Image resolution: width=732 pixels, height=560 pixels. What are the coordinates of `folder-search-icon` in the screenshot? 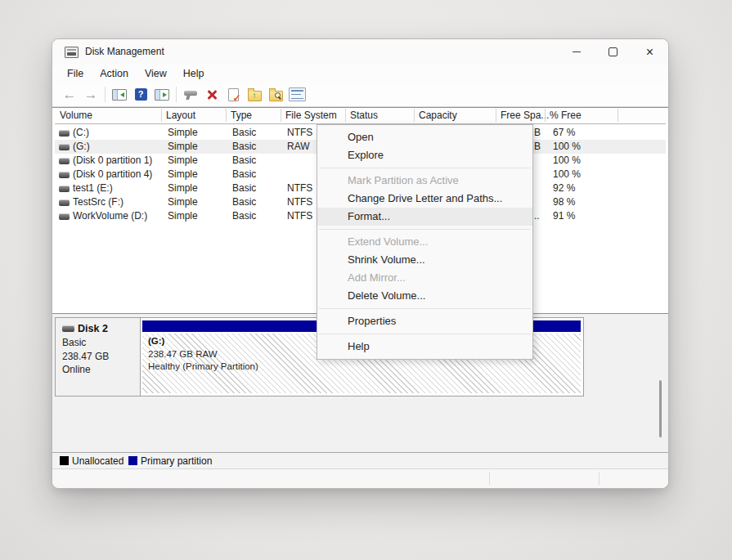 It's located at (276, 96).